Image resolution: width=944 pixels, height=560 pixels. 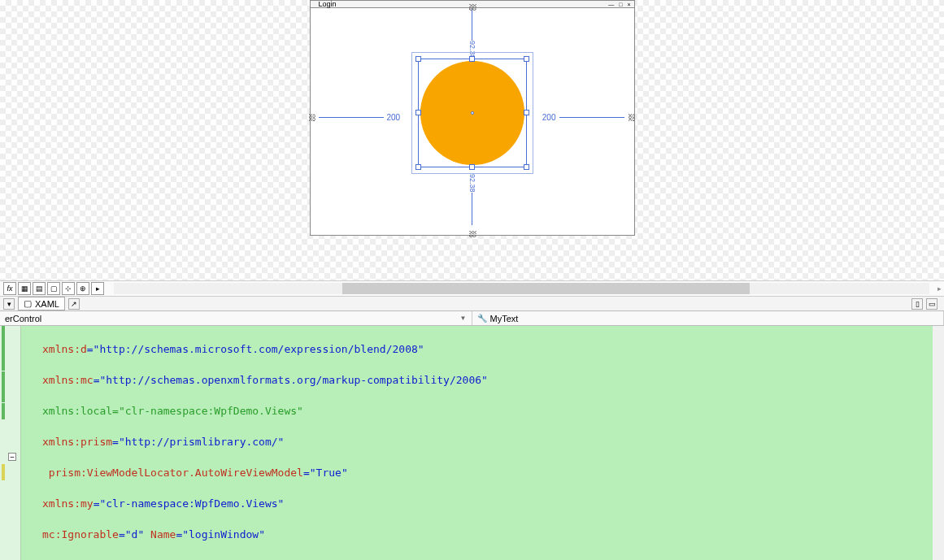 I want to click on settings-button: ▸, so click(x=98, y=289).